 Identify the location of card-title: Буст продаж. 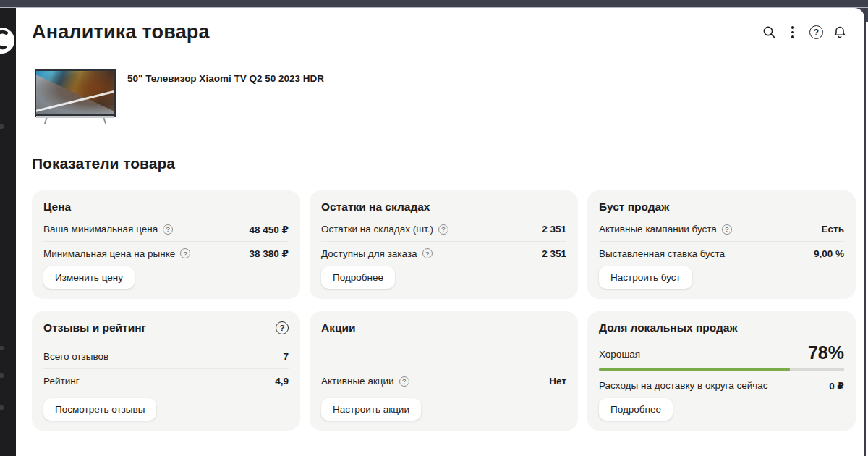
(722, 207).